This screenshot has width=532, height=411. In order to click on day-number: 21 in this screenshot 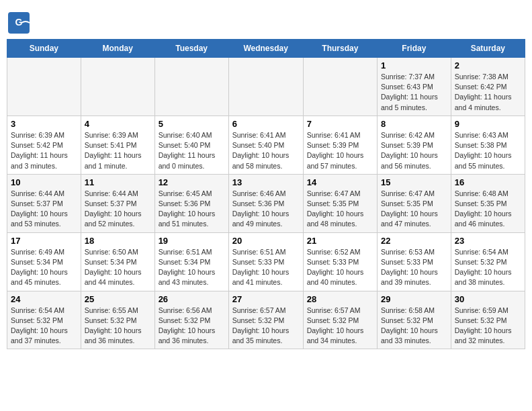, I will do `click(340, 240)`.